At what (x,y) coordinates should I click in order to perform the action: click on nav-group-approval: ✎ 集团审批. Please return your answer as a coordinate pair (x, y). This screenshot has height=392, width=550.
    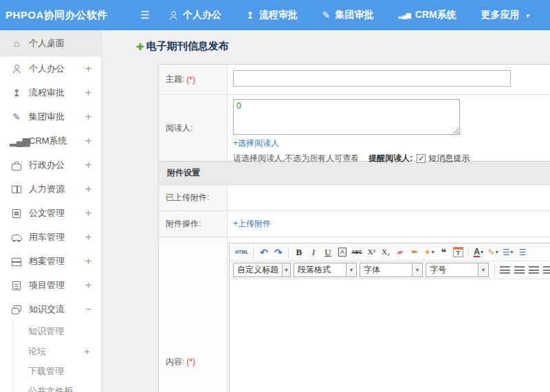
    Looking at the image, I should click on (348, 15).